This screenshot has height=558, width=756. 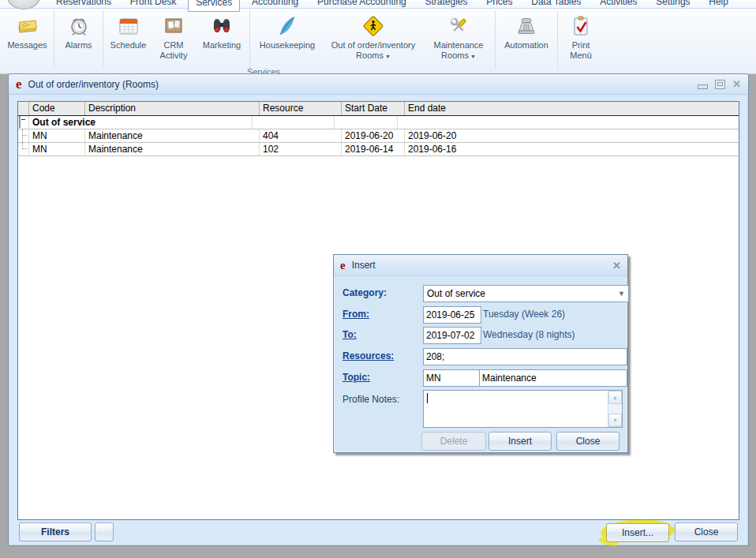 I want to click on close-button: Close, so click(x=706, y=532).